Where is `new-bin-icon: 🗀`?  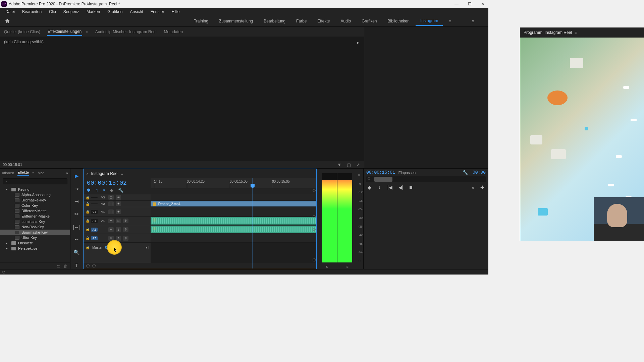 new-bin-icon: 🗀 is located at coordinates (59, 266).